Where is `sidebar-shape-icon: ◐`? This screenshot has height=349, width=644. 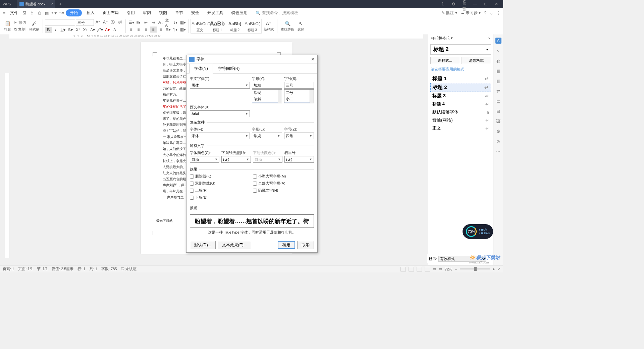
sidebar-shape-icon: ◐ is located at coordinates (498, 61).